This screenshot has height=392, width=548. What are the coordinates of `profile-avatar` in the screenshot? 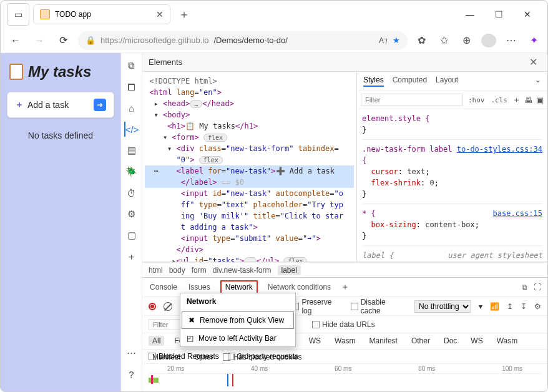 It's located at (489, 41).